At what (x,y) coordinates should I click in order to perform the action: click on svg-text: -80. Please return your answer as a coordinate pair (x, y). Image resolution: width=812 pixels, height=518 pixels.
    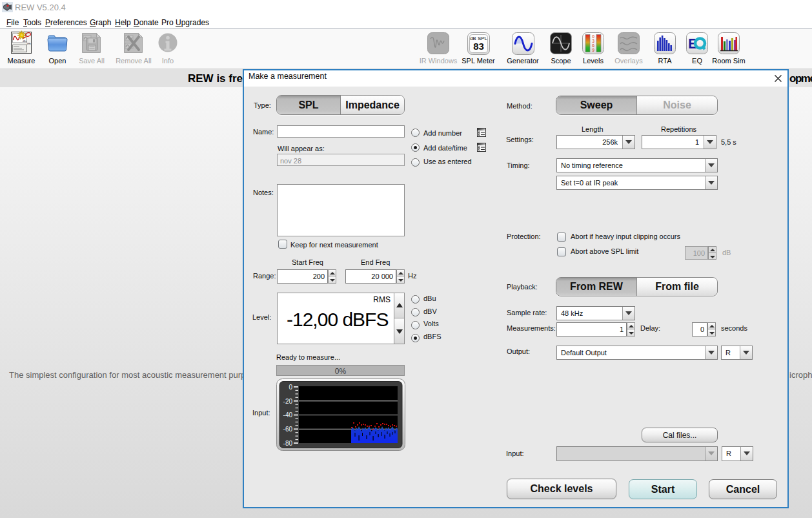
    Looking at the image, I should click on (288, 443).